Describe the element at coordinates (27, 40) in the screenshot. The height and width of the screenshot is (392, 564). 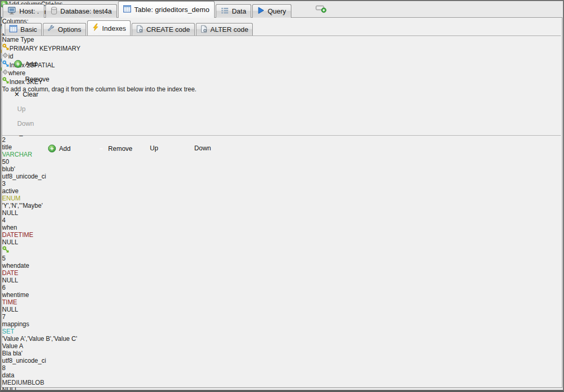
I see `tree-col-type: Type` at that location.